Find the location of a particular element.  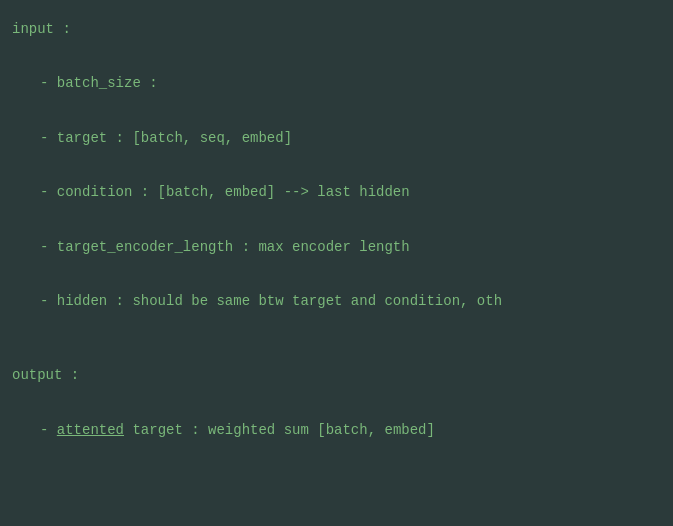

hidden-line: - hidden : should be same btw target and… is located at coordinates (336, 301).